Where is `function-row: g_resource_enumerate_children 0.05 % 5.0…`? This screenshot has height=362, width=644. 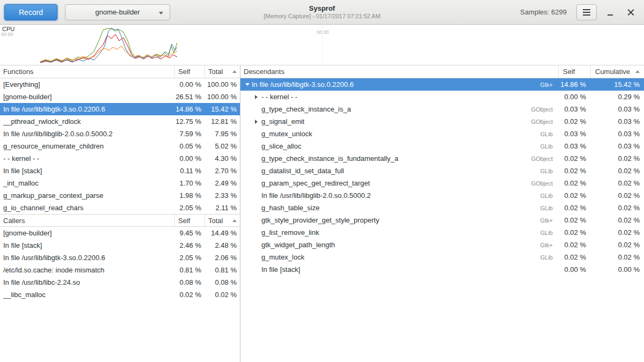
function-row: g_resource_enumerate_children 0.05 % 5.0… is located at coordinates (120, 146).